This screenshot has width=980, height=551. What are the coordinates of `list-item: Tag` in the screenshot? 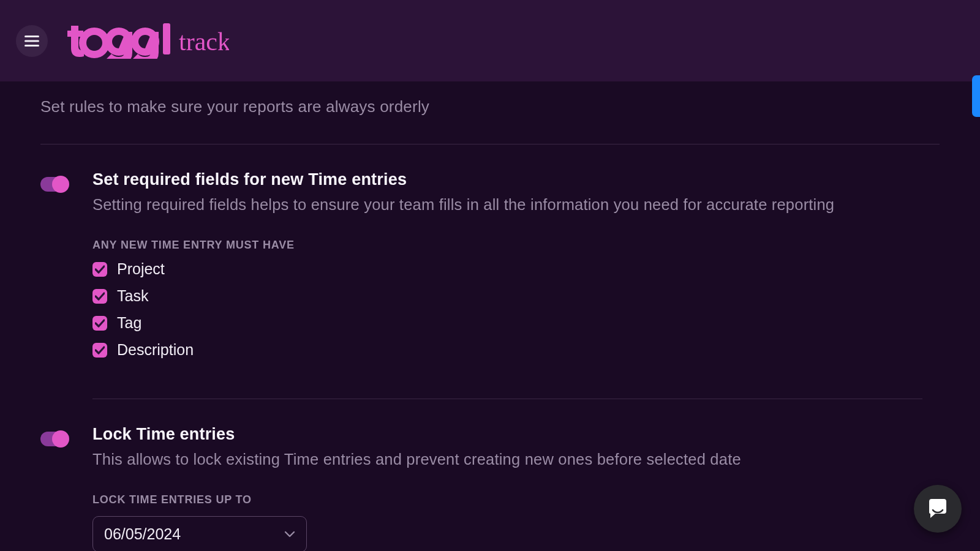 It's located at (516, 323).